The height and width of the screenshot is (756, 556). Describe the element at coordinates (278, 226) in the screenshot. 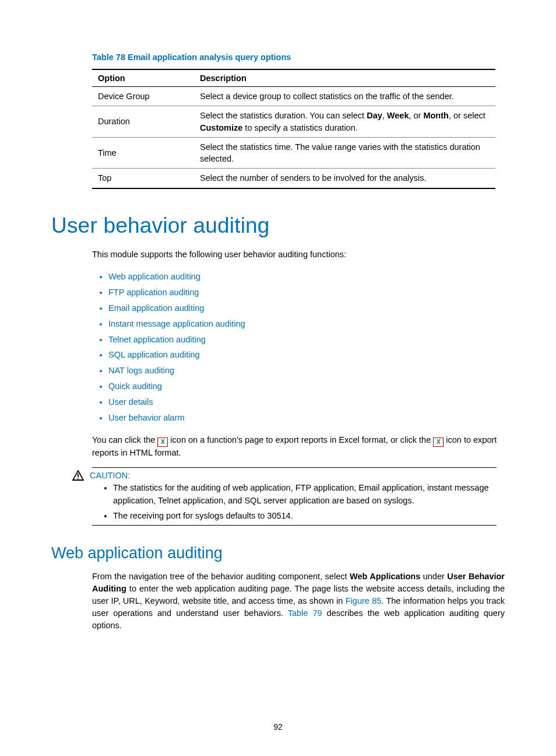

I see `heading-user-behavior-auditing: User behavior auditing` at that location.